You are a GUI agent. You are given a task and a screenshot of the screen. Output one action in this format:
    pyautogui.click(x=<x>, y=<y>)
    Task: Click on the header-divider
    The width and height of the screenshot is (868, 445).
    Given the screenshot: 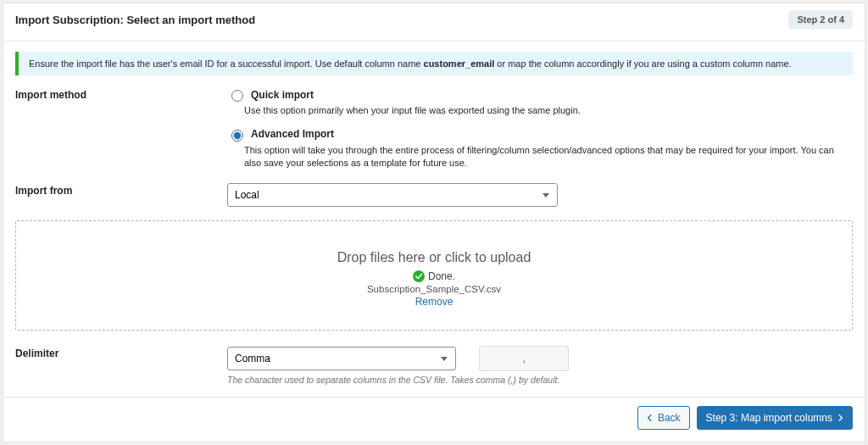 What is the action you would take?
    pyautogui.click(x=434, y=41)
    